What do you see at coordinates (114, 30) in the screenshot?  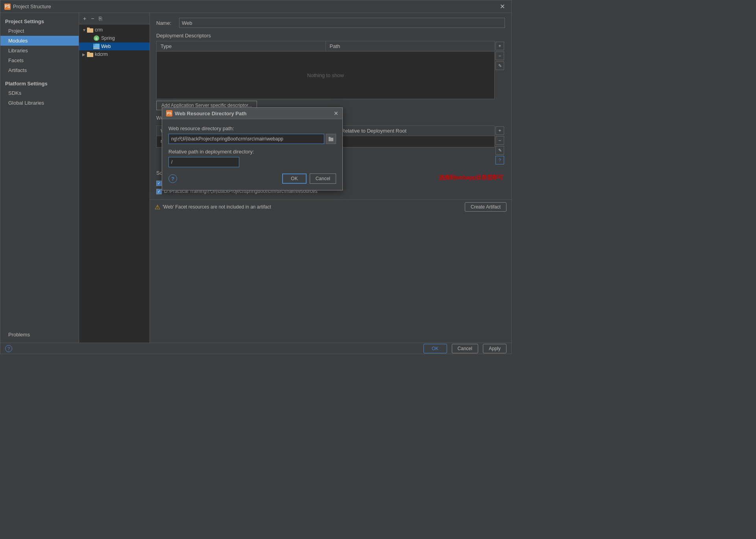 I see `tree-item-crm: ▼ crm` at bounding box center [114, 30].